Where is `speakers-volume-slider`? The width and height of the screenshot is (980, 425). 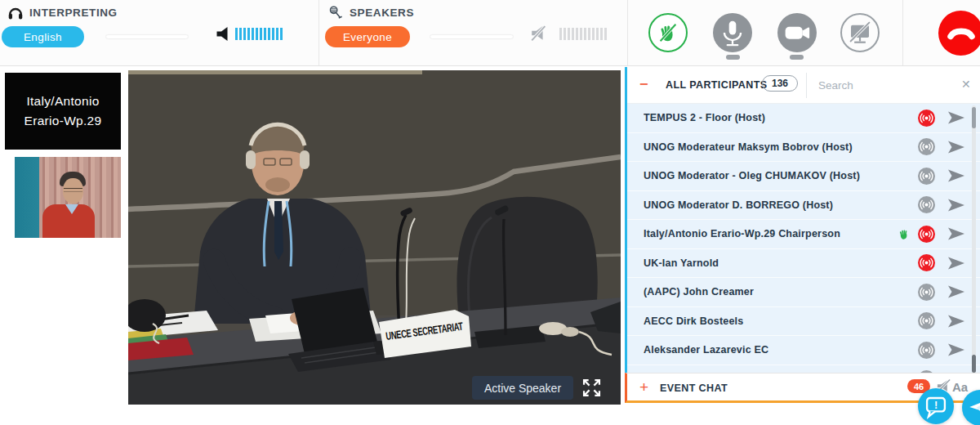
speakers-volume-slider is located at coordinates (472, 37).